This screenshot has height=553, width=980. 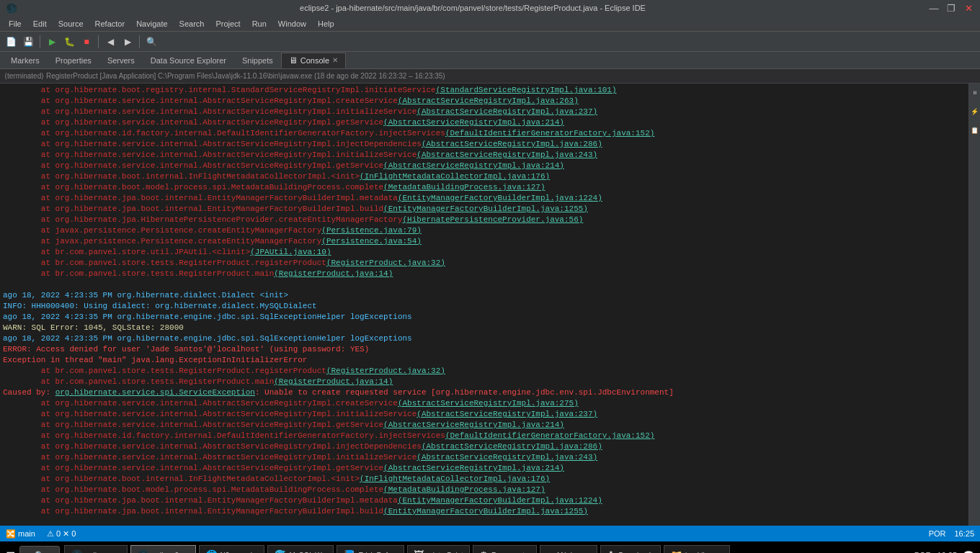 I want to click on menu-item-help: Help, so click(x=326, y=24).